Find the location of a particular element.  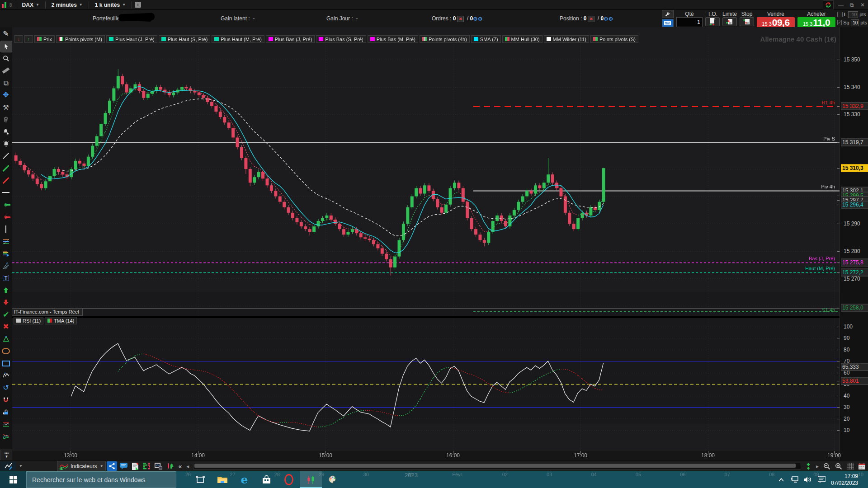

network-icon is located at coordinates (795, 480).